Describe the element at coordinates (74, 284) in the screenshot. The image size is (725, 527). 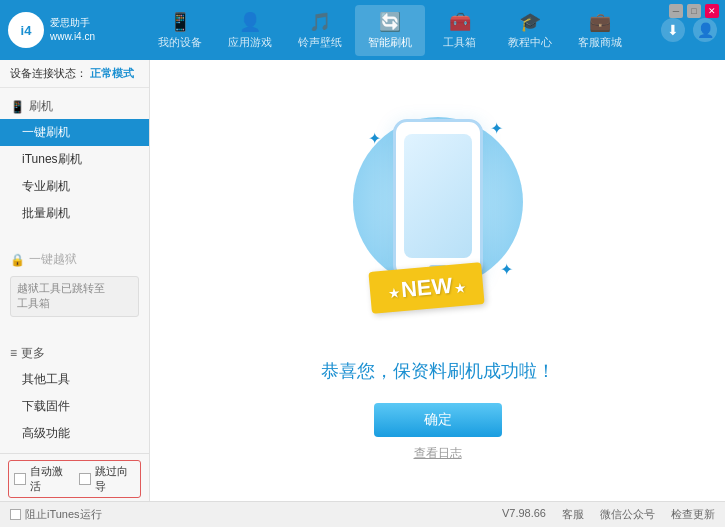
I see `sidebar-section-jailbreak: 🔒 一键越狱 越狱工具已跳转至工具箱` at that location.